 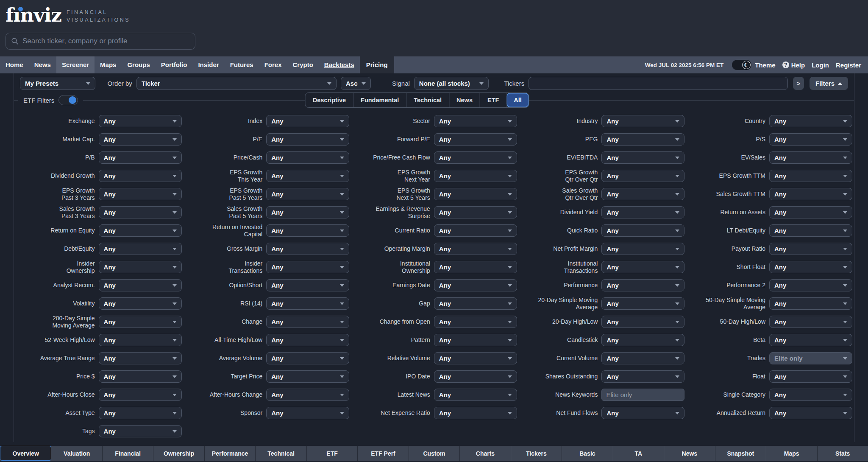 I want to click on insider-transactions-select: Any, so click(x=308, y=267).